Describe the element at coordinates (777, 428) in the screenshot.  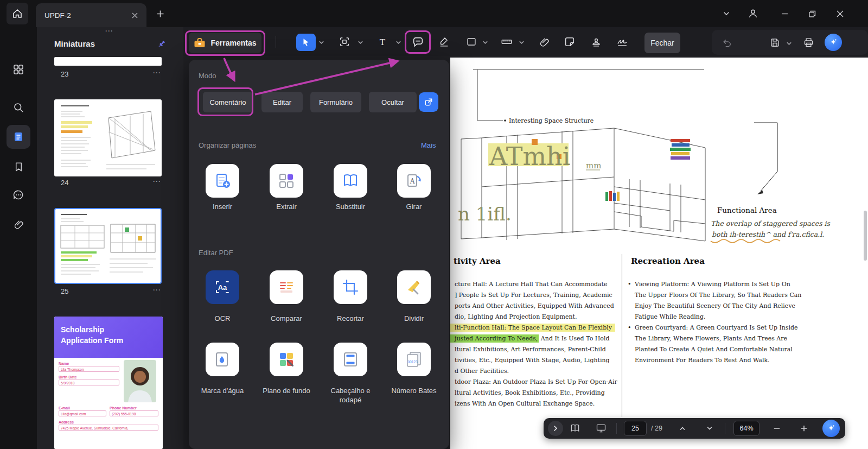
I see `zoom-out-button` at that location.